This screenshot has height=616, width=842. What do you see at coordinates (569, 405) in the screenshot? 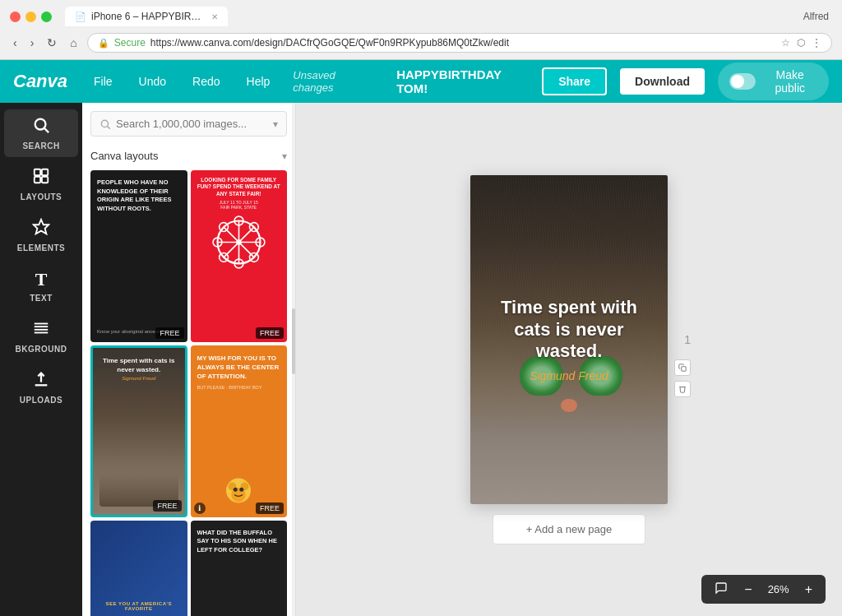
I see `canvas-cat-nose` at bounding box center [569, 405].